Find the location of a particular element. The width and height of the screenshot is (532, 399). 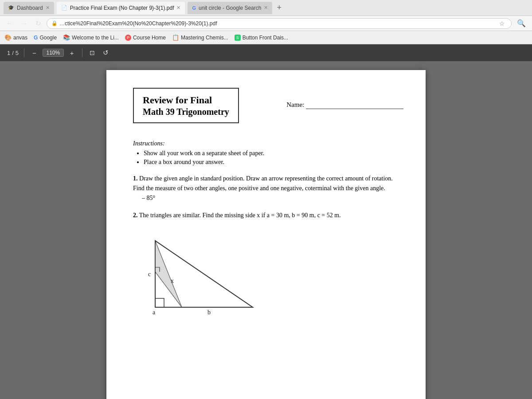

tab-google-close: ✕ is located at coordinates (266, 8).